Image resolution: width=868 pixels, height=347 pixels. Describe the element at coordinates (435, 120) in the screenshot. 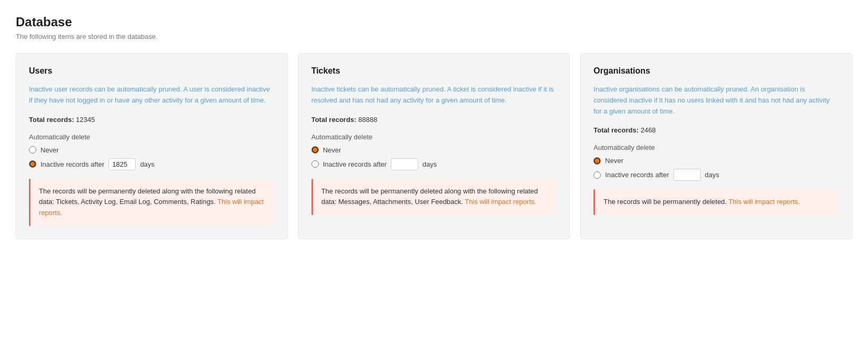

I see `total-records-tickets: Total records: 88888` at that location.